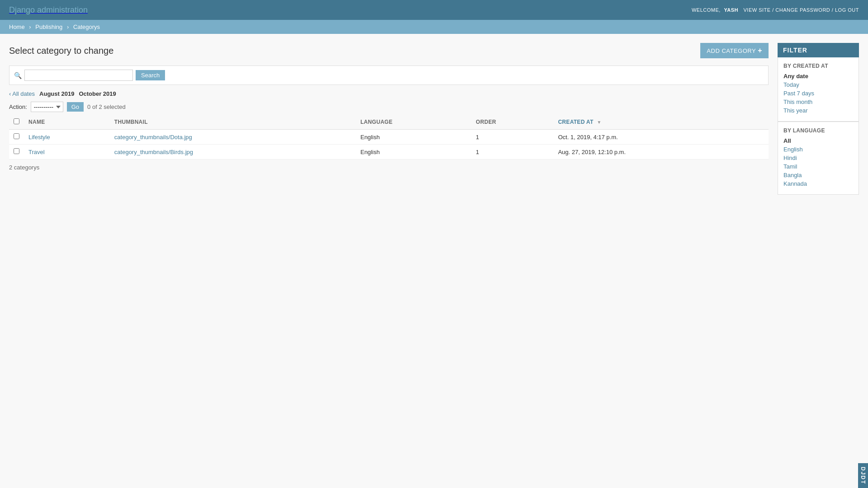  I want to click on filter-section-0: By created atAny dateTodayPast 7 daysThi…, so click(818, 89).